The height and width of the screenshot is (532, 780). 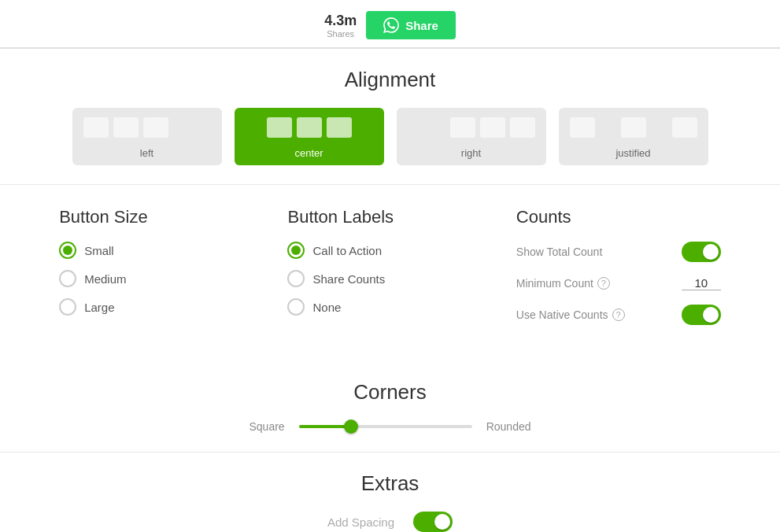 I want to click on button-label-cta-label: Call to Action, so click(x=347, y=250).